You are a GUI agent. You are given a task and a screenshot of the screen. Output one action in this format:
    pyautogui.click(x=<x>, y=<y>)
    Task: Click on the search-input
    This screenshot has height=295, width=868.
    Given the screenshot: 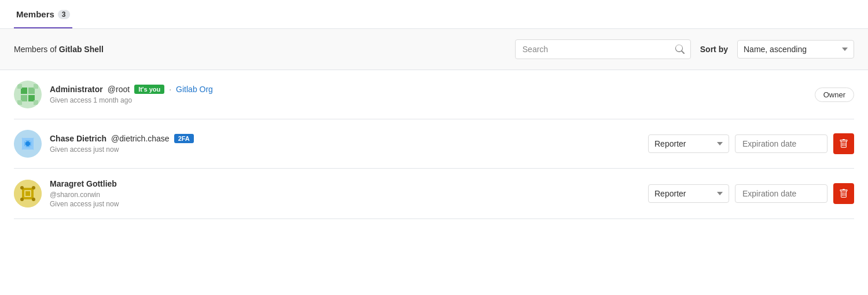 What is the action you would take?
    pyautogui.click(x=593, y=49)
    